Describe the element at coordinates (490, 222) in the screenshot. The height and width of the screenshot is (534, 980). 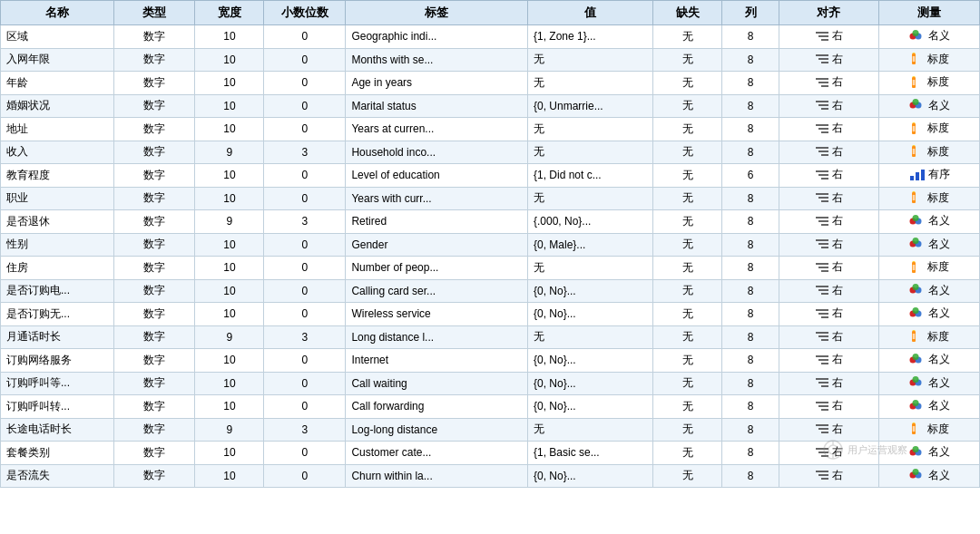
I see `table-row: 是否退休 数字 9 3 Retired {.000, No}... 无 8 右` at that location.